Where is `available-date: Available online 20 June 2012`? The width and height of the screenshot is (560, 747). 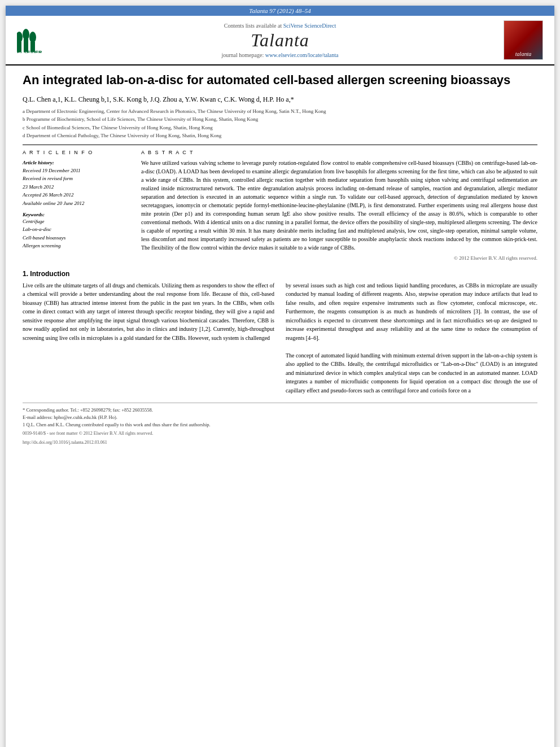 available-date: Available online 20 June 2012 is located at coordinates (76, 203).